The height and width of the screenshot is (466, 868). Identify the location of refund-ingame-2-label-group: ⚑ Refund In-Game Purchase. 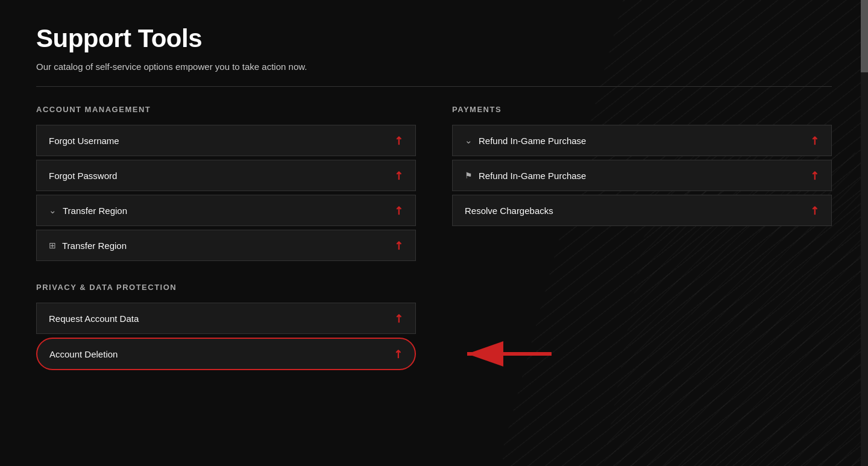
(526, 176).